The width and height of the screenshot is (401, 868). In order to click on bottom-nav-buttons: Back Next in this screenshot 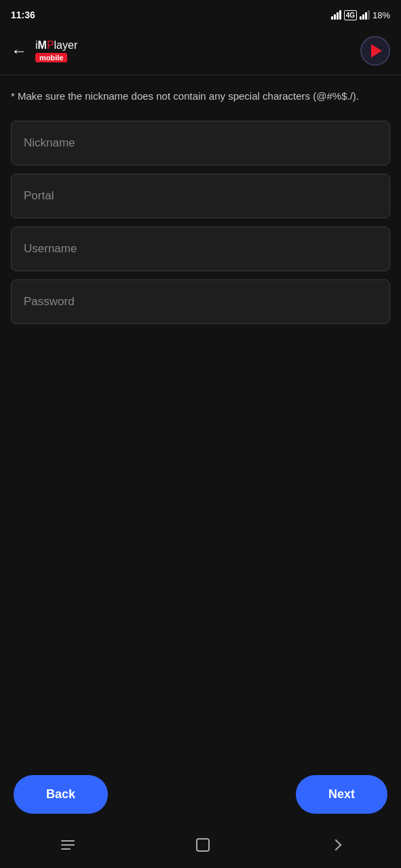, I will do `click(201, 796)`.